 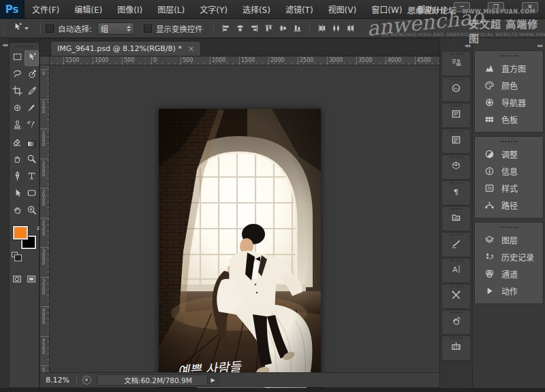 What do you see at coordinates (462, 7) in the screenshot?
I see `minimize-button: ─` at bounding box center [462, 7].